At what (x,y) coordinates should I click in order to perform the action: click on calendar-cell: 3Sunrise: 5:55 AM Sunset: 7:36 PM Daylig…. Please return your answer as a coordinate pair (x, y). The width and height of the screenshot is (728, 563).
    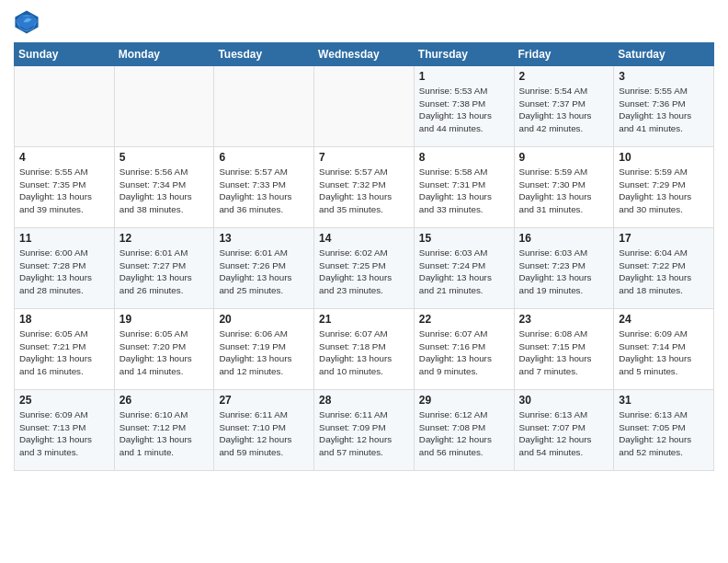
    Looking at the image, I should click on (664, 107).